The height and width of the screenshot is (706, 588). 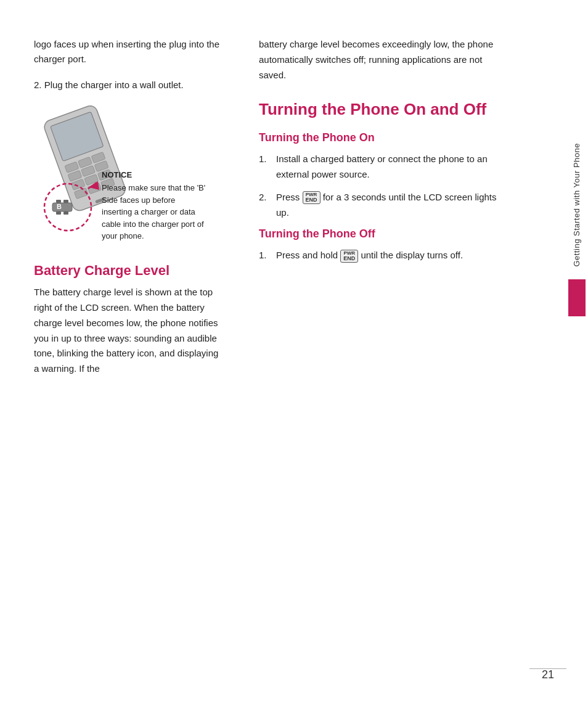 What do you see at coordinates (379, 110) in the screenshot?
I see `main-heading: Turning the Phone On and Off` at bounding box center [379, 110].